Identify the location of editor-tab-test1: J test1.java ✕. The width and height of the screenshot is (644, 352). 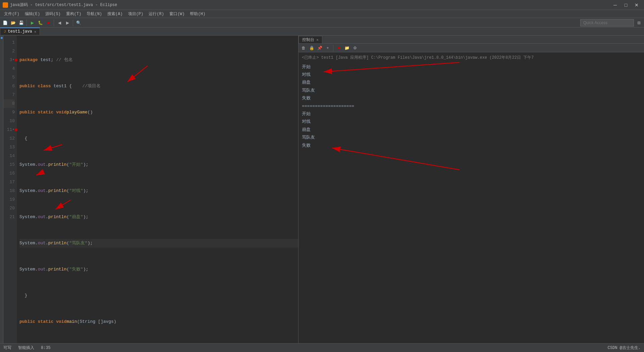
(20, 31).